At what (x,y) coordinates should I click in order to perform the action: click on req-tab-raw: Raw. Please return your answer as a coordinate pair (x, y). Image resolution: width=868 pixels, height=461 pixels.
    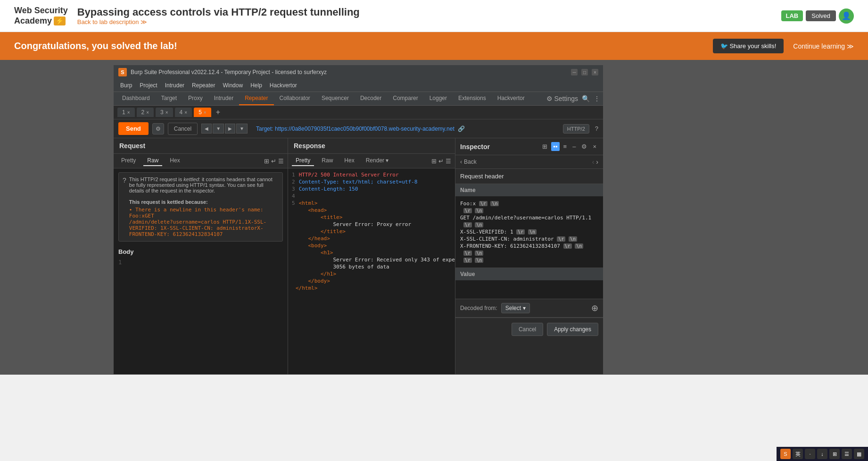
    Looking at the image, I should click on (153, 161).